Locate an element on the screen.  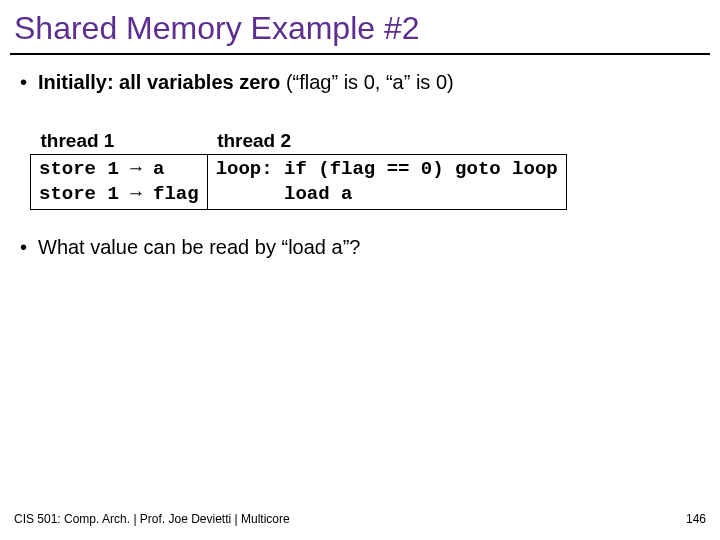
thread2-header: thread 2 is located at coordinates (386, 142).